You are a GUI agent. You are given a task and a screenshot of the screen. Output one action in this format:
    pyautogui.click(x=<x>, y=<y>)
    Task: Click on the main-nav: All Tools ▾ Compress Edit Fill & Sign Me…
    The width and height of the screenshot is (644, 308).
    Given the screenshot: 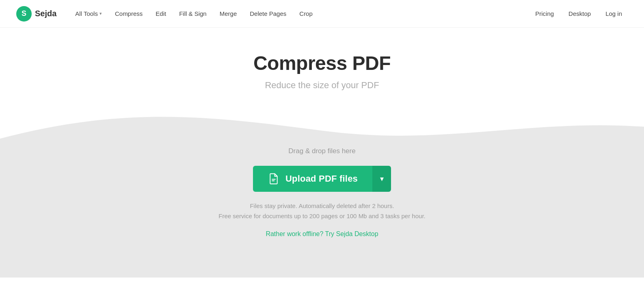 What is the action you would take?
    pyautogui.click(x=300, y=14)
    